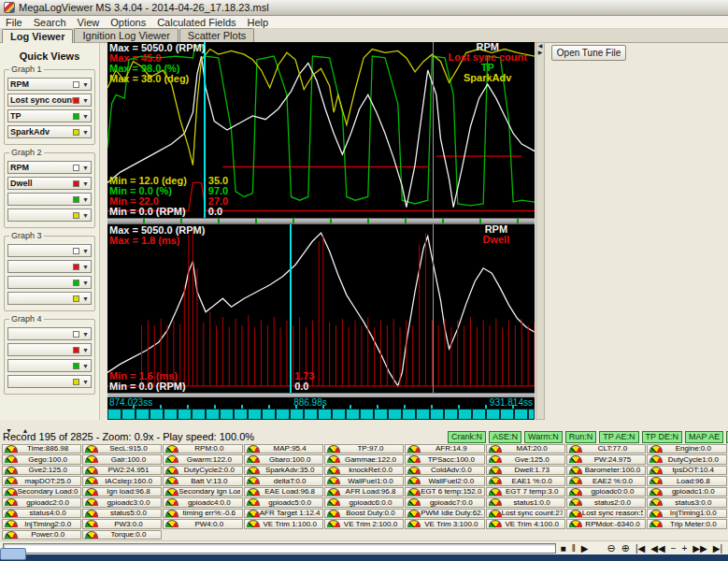  I want to click on group-graph-3: Graph 3▼▼▼▼, so click(50, 273).